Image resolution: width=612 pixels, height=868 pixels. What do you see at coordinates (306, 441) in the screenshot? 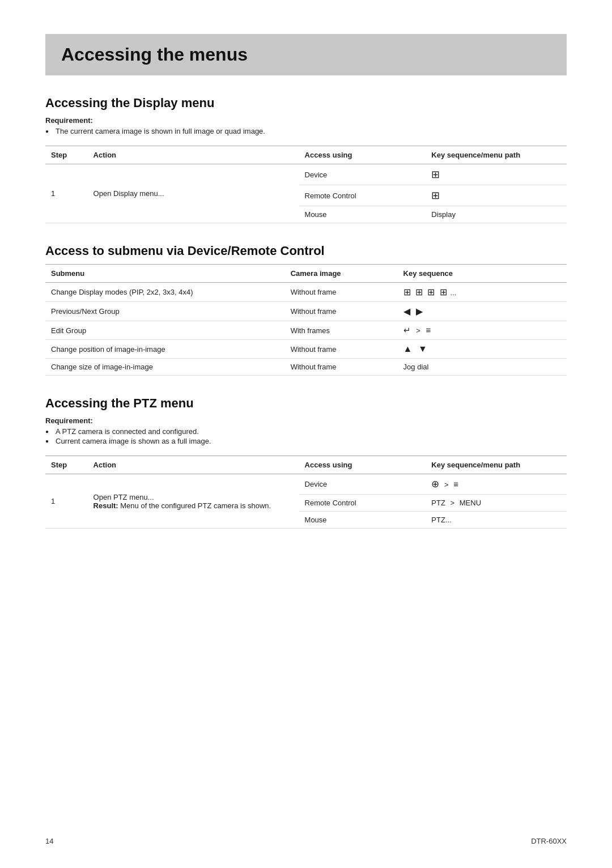
I see `ptz-requirement-item-2: Current camera image is shown as a full …` at bounding box center [306, 441].